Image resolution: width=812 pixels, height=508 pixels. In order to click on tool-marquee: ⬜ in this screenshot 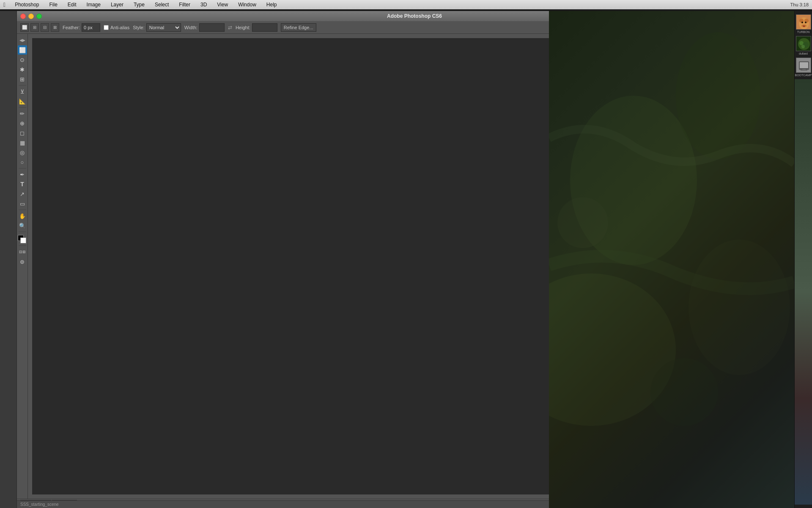, I will do `click(22, 50)`.